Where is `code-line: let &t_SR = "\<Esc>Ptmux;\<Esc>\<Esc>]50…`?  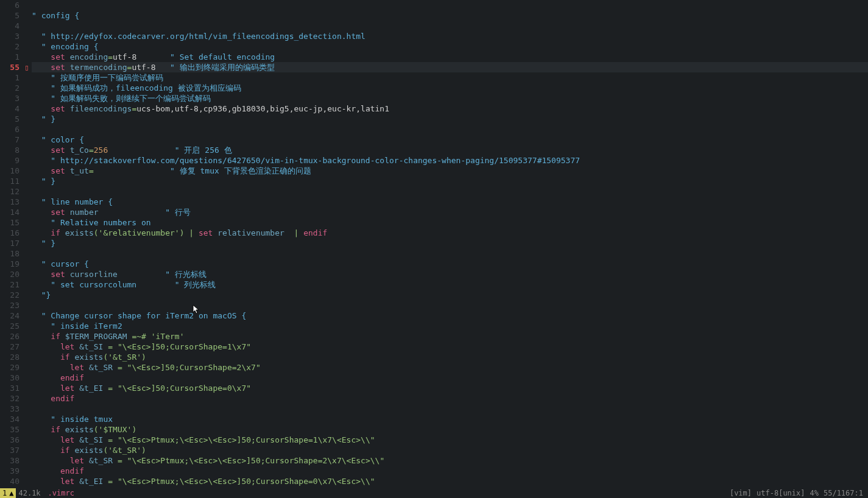 code-line: let &t_SR = "\<Esc>Ptmux;\<Esc>\<Esc>]50… is located at coordinates (450, 460).